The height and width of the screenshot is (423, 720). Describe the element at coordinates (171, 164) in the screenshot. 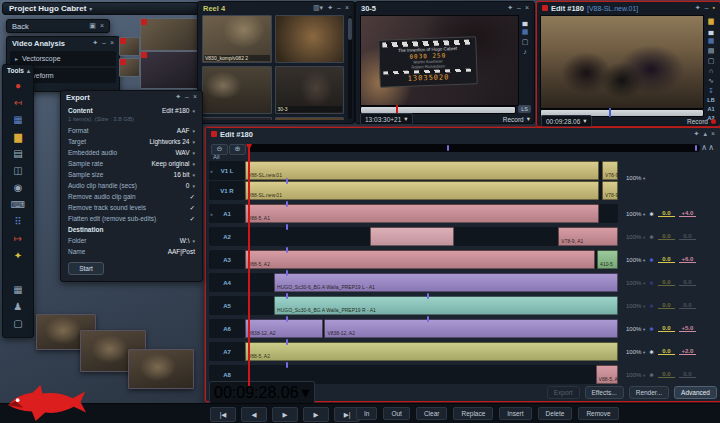

I see `setting-value: Keep original` at that location.